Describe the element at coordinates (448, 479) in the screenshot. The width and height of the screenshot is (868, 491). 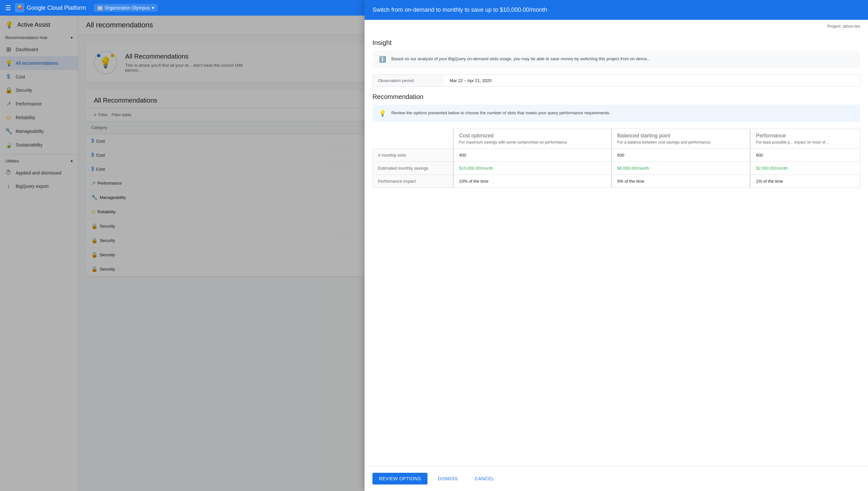
I see `dismiss-button: DISMISS` at that location.